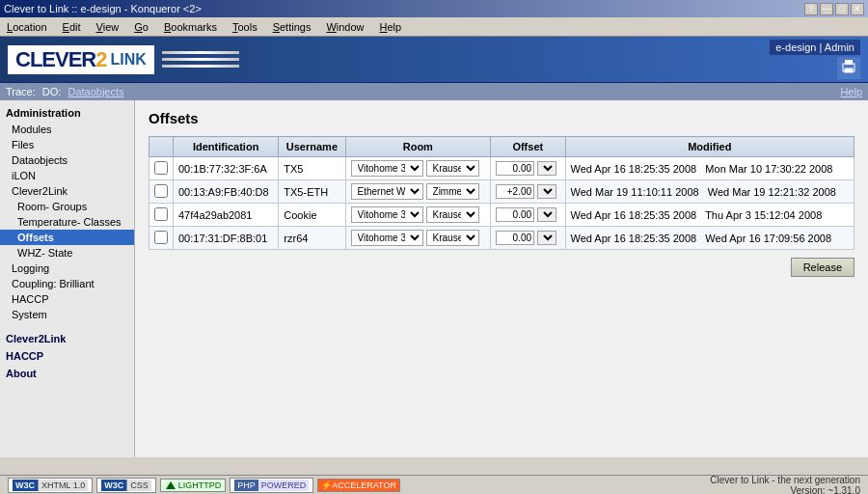 The width and height of the screenshot is (868, 494). Describe the element at coordinates (312, 215) in the screenshot. I see `row3-username: Cookie` at that location.